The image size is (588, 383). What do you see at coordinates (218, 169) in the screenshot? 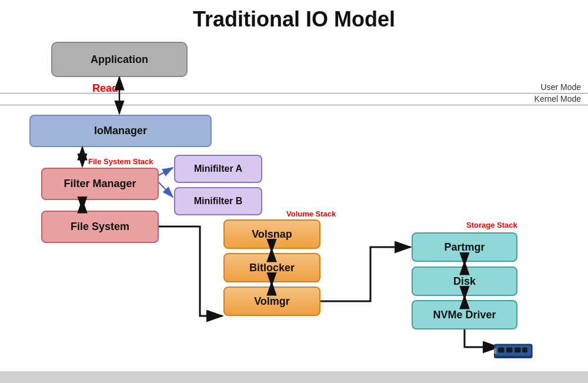
I see `minifilter-a-box: Minifilter A` at bounding box center [218, 169].